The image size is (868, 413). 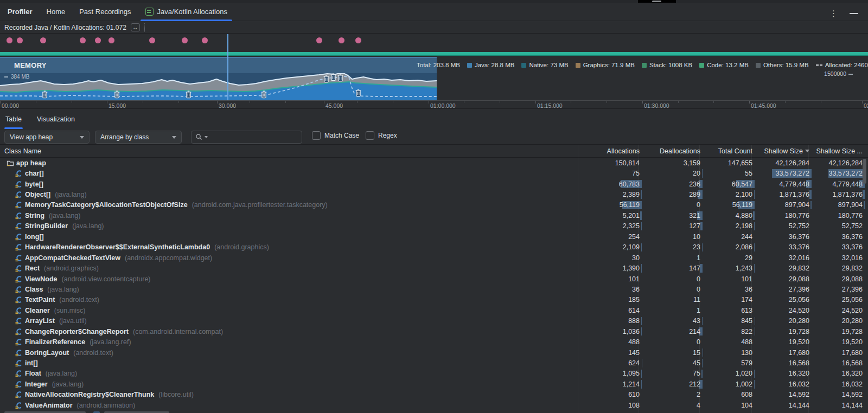 I want to click on memory-legend: Total: 203.8 MBJava: 28.8 MBNative: 73 M…, so click(x=642, y=65).